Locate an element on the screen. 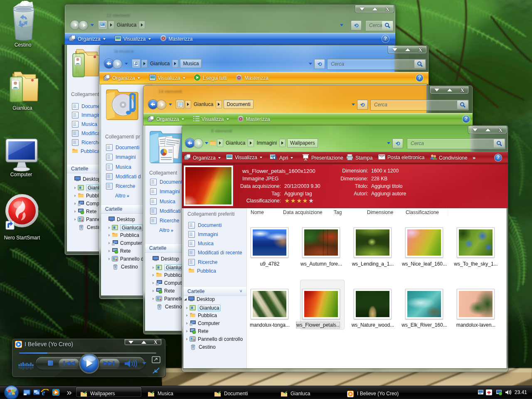 The height and width of the screenshot is (399, 532). svg-text: e is located at coordinates (44, 393).